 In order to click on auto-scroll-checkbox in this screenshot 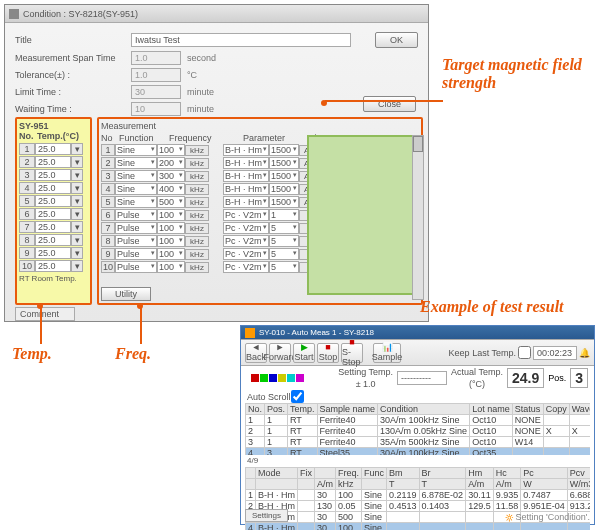, I will do `click(298, 396)`.